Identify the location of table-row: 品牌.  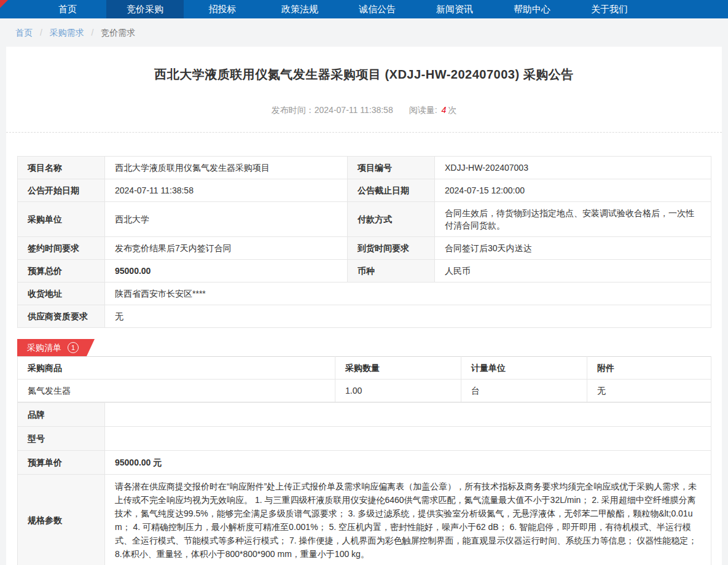
(365, 415).